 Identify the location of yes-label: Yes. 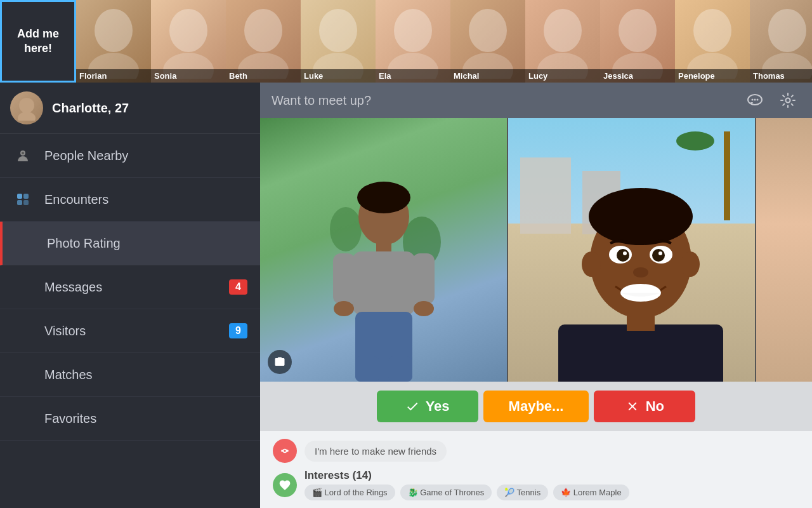
(438, 406).